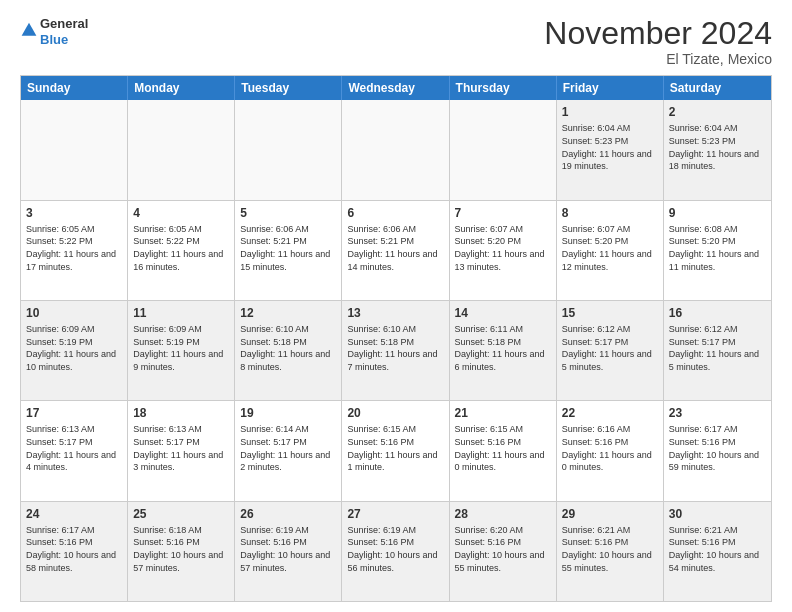 The width and height of the screenshot is (792, 612). I want to click on day-cell-23: 23Sunrise: 6:17 AMSunset: 5:16 PMDayligh…, so click(718, 450).